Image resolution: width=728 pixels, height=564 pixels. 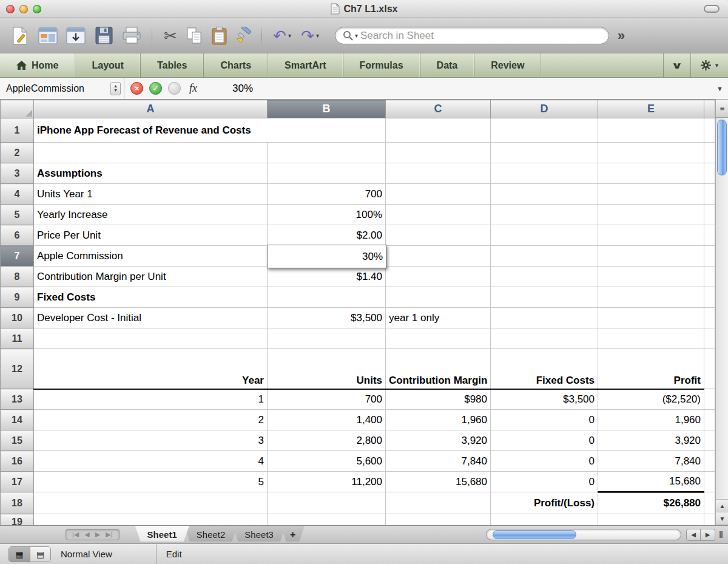 I want to click on cell-a16: 4, so click(x=150, y=461).